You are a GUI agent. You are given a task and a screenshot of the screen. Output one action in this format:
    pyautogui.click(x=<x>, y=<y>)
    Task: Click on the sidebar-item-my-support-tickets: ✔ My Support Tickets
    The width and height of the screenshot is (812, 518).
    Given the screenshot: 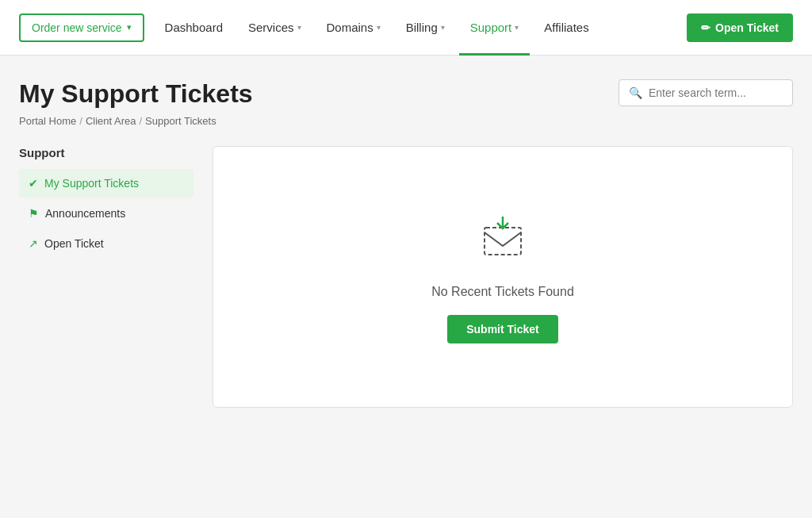 What is the action you would take?
    pyautogui.click(x=106, y=183)
    